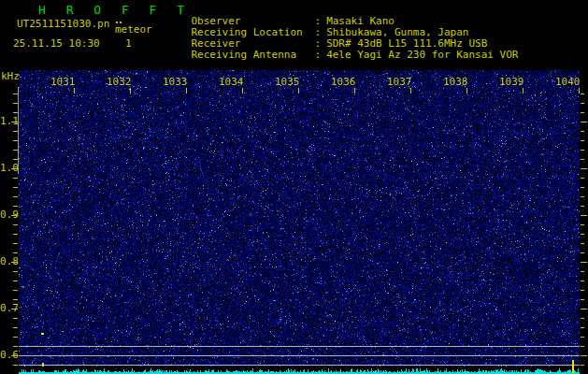  Describe the element at coordinates (174, 82) in the screenshot. I see `x-axis-label: 1033` at that location.